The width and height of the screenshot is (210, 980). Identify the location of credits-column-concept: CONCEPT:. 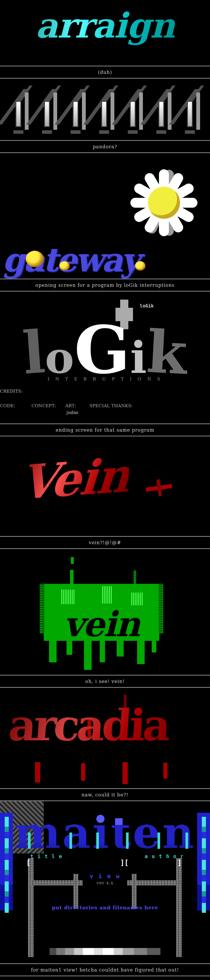
(44, 406).